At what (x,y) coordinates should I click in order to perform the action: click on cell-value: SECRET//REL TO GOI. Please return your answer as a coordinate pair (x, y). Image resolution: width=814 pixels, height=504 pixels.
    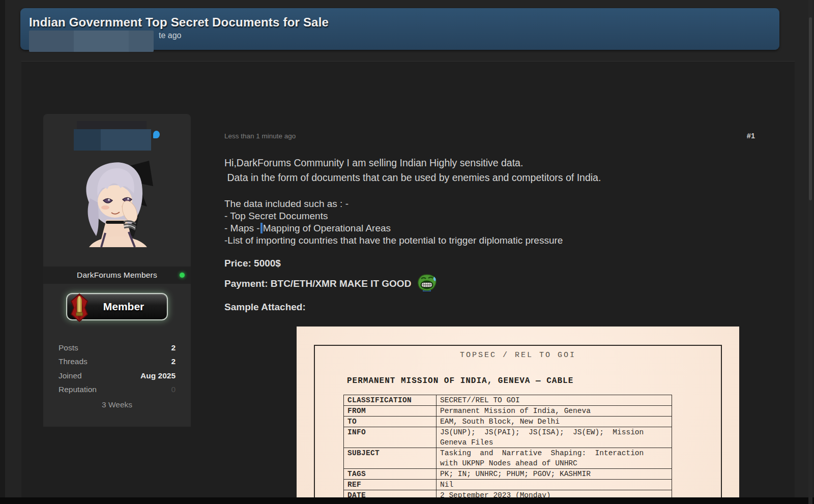
    Looking at the image, I should click on (555, 401).